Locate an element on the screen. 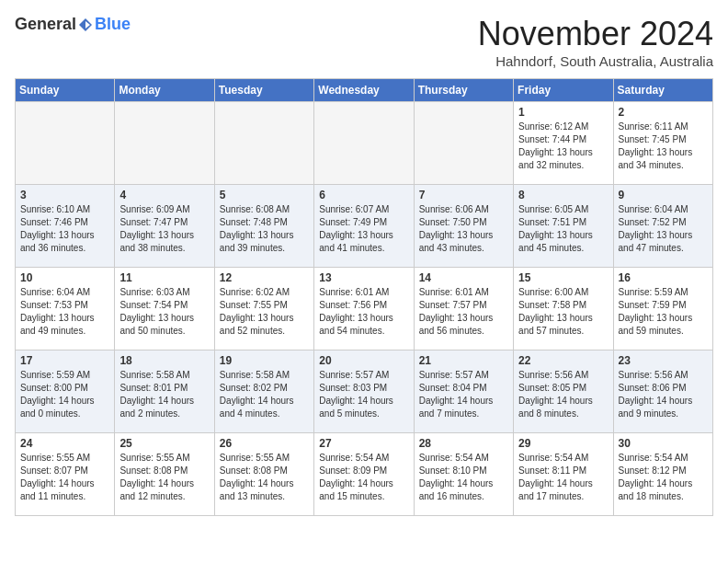 This screenshot has width=728, height=563. day-info: Sunrise: 6:04 AMSunset: 7:52 PMDaylight:… is located at coordinates (664, 229).